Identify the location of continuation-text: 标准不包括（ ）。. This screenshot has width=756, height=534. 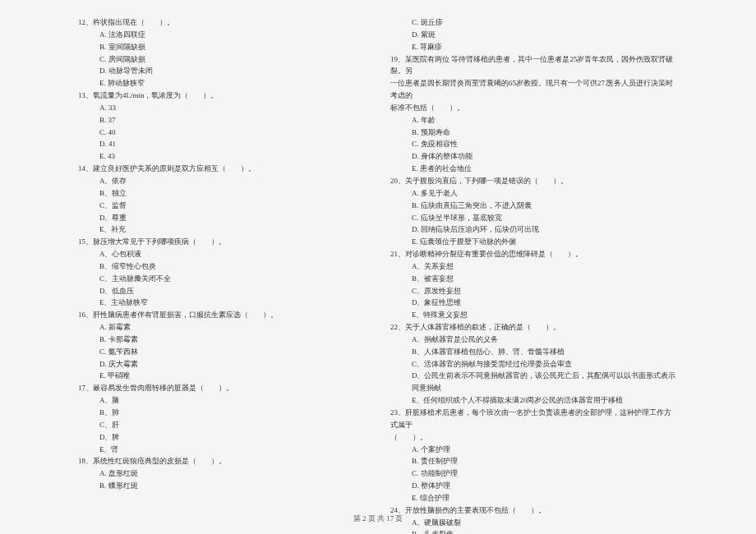
(534, 108).